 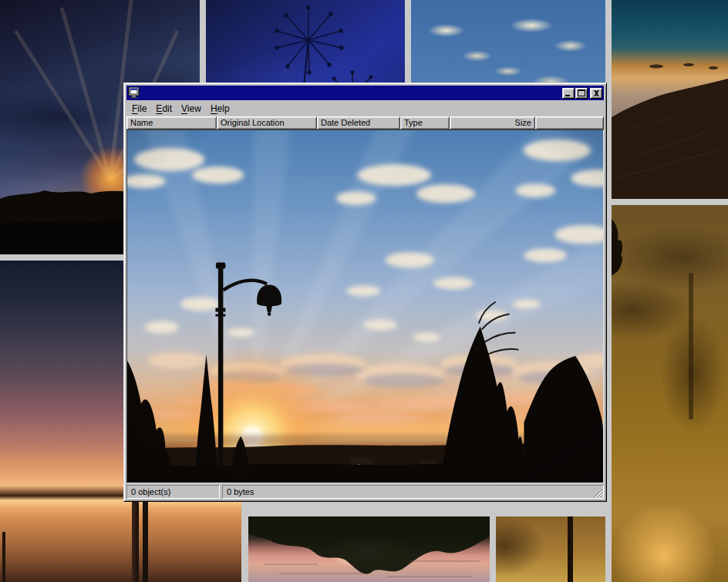 I want to click on wallpaper-photo-amber-pole, so click(x=551, y=549).